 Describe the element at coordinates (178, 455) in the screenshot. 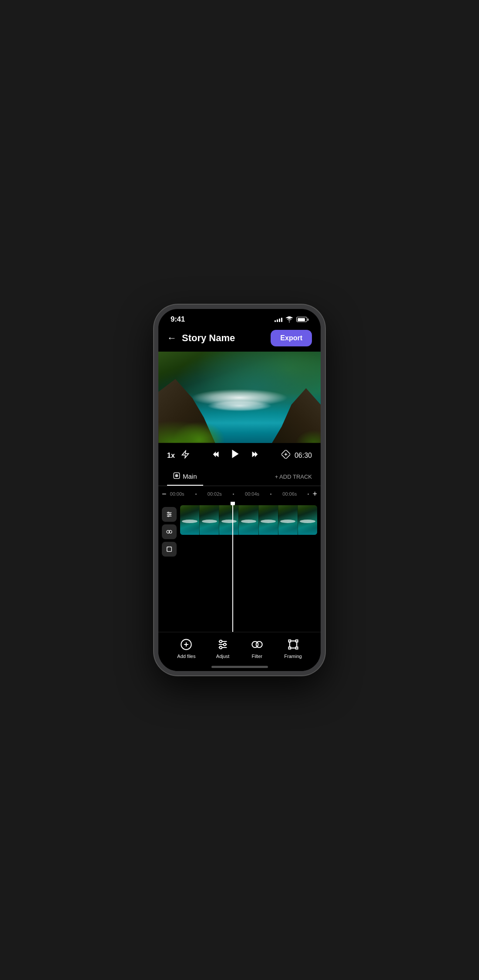

I see `controls-left: 1x` at that location.